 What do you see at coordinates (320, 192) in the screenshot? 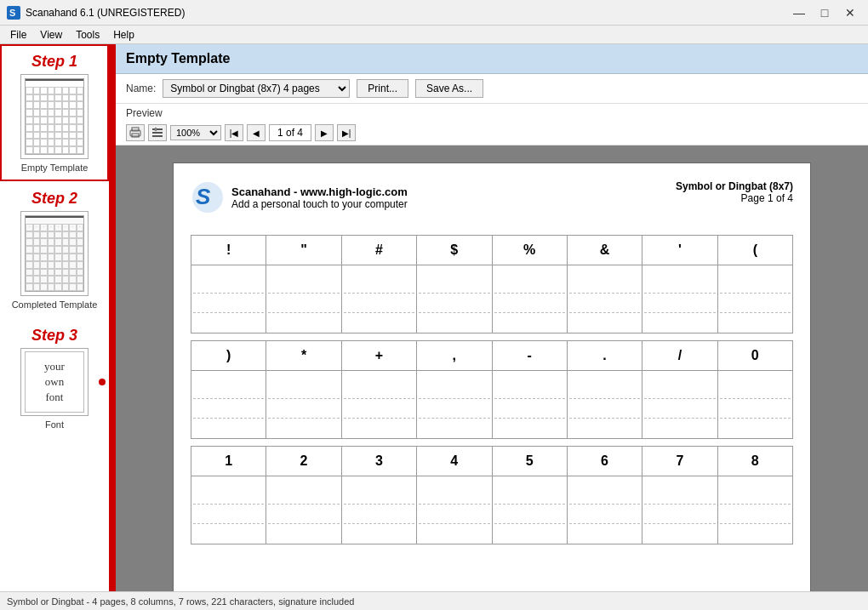
I see `header-title: Scanahand - www.high-logic.com` at bounding box center [320, 192].